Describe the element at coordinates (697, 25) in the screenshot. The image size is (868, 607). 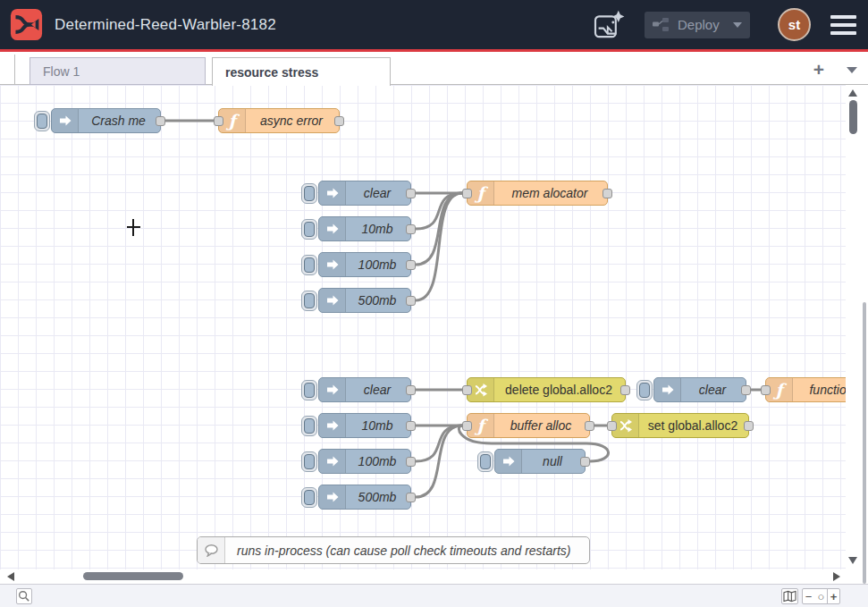
I see `deploy-button: Deploy` at that location.